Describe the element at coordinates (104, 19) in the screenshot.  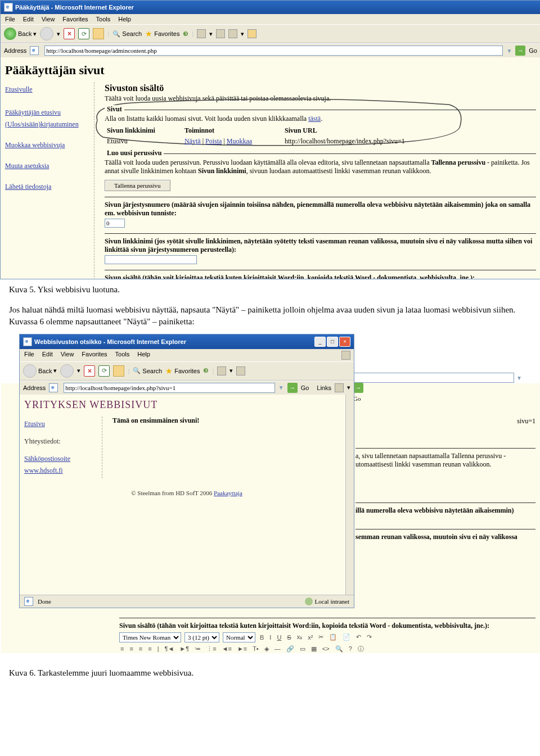
I see `menu-tools: Tools` at that location.